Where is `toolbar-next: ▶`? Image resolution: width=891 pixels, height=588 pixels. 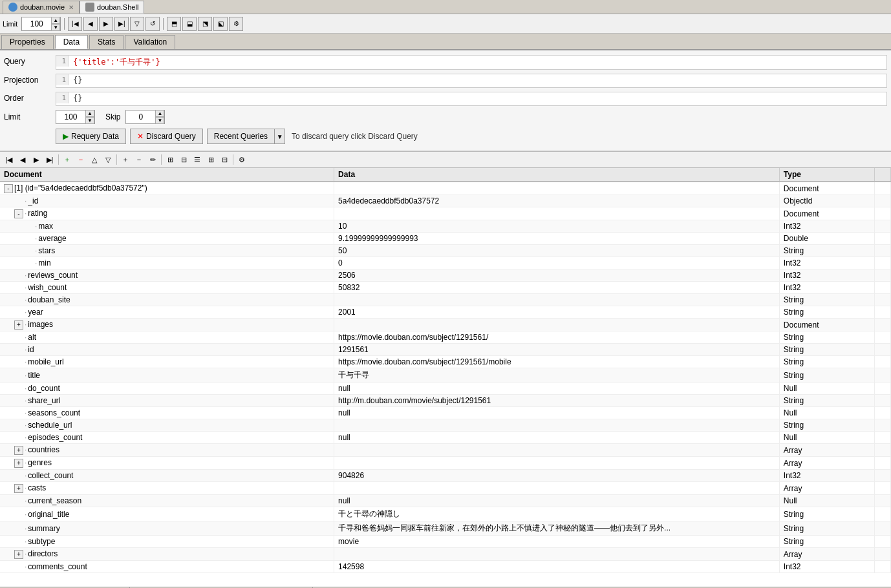
toolbar-next: ▶ is located at coordinates (106, 24).